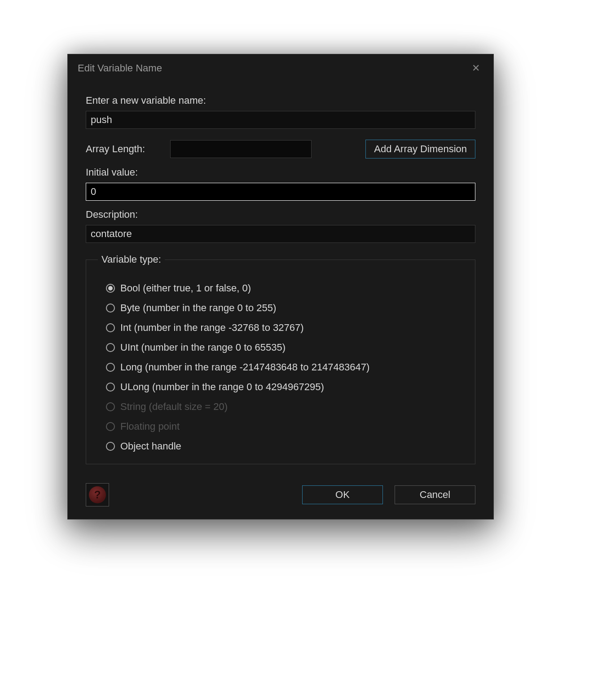 The image size is (602, 700). What do you see at coordinates (198, 308) in the screenshot?
I see `variable-type-label: Byte (number in the range 0 to 255)` at bounding box center [198, 308].